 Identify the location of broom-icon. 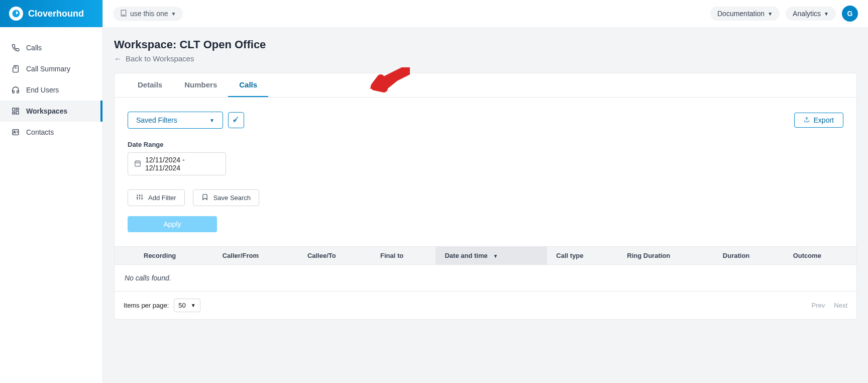
(236, 120).